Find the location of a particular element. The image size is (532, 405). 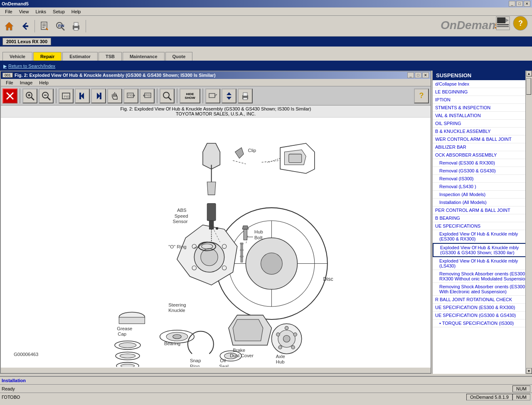

panel-torque-is300: • TORQUE SPECIFICATION (IS300) is located at coordinates (482, 323).